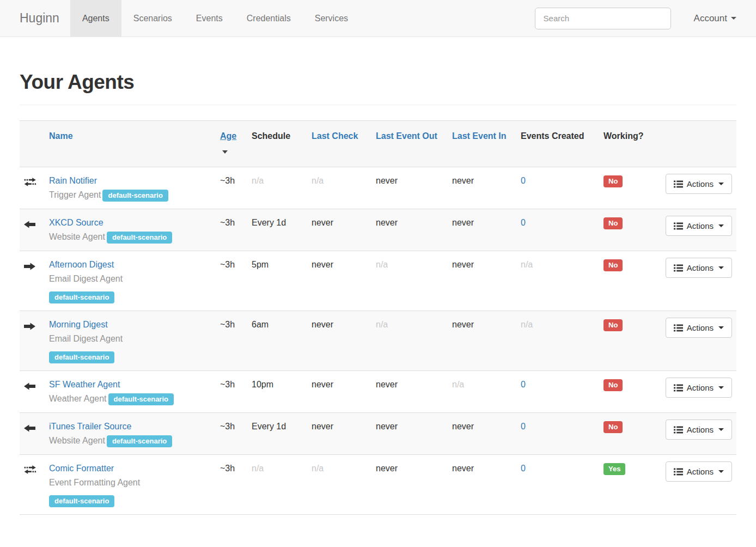  I want to click on sort-direction-icon, so click(225, 152).